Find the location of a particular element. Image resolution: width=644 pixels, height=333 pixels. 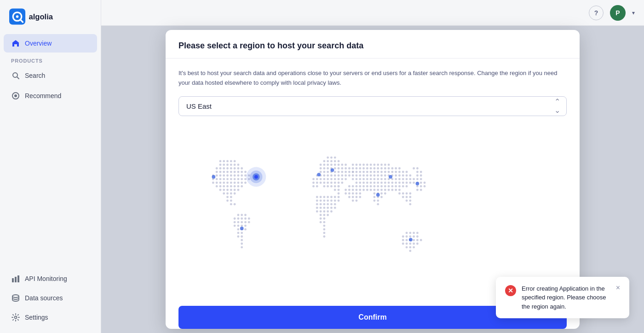

help-button: ? is located at coordinates (596, 13).